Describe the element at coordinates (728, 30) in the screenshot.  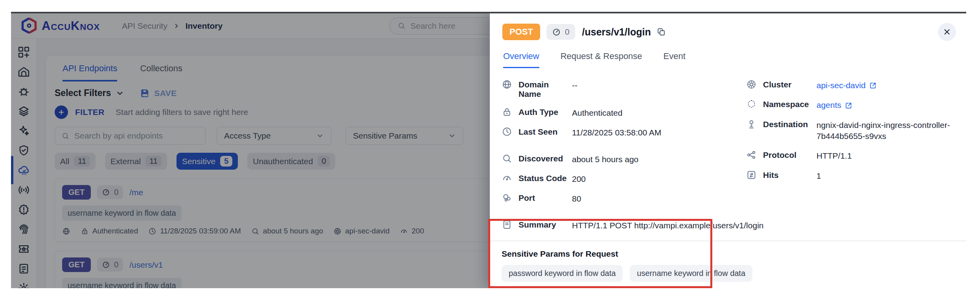
I see `drawer-header: POST 0 /users/v1/login` at that location.